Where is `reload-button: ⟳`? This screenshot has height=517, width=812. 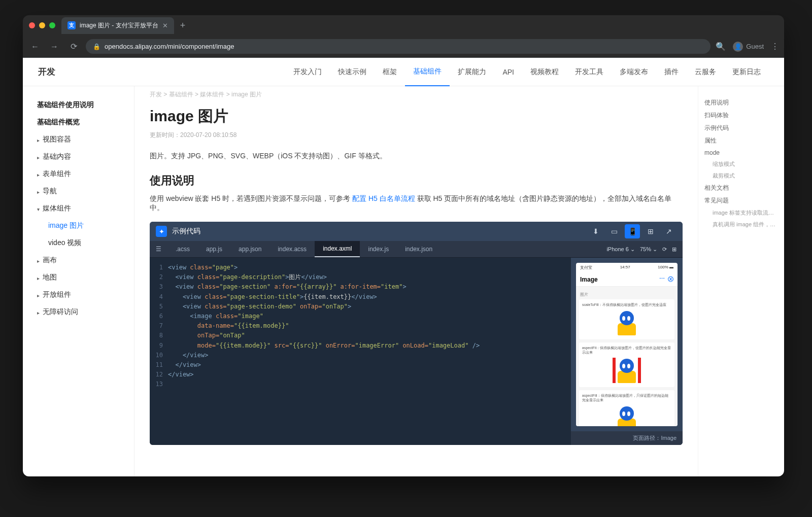 reload-button: ⟳ is located at coordinates (74, 47).